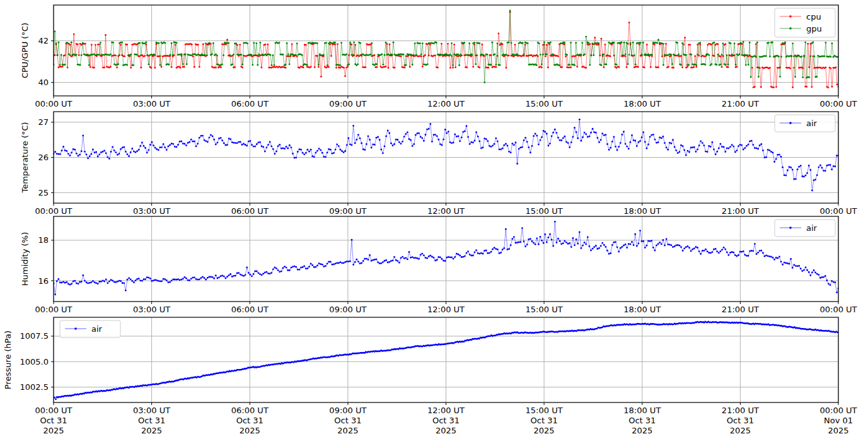  I want to click on y-tick-label: 16, so click(43, 281).